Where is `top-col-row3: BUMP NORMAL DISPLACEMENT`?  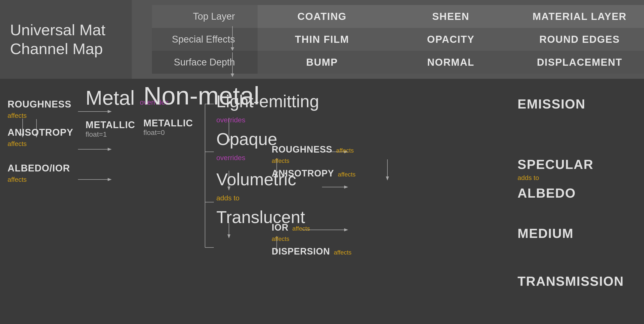 top-col-row3: BUMP NORMAL DISPLACEMENT is located at coordinates (451, 62).